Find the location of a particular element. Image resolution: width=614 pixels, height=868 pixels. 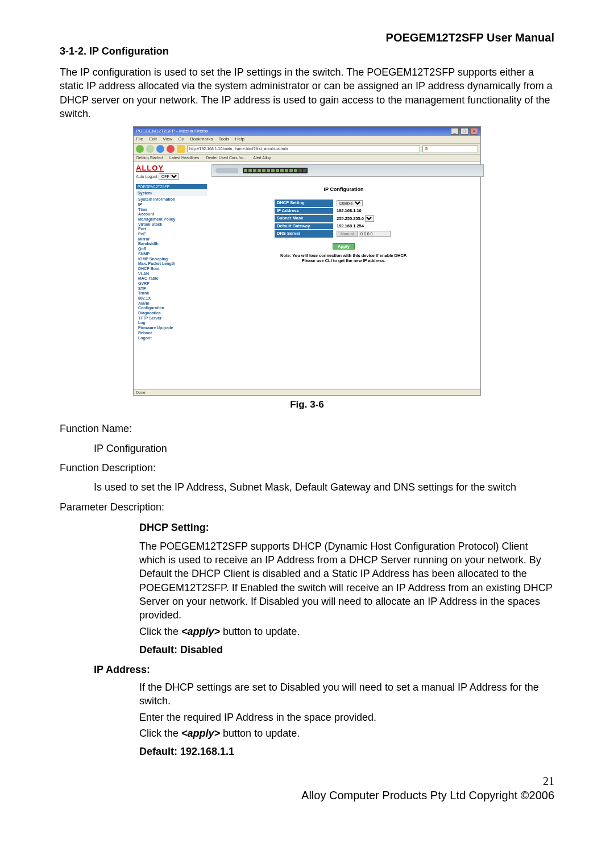

copyright-footer: Alloy Computer Products Pty Ltd Copyrigh… is located at coordinates (307, 796).